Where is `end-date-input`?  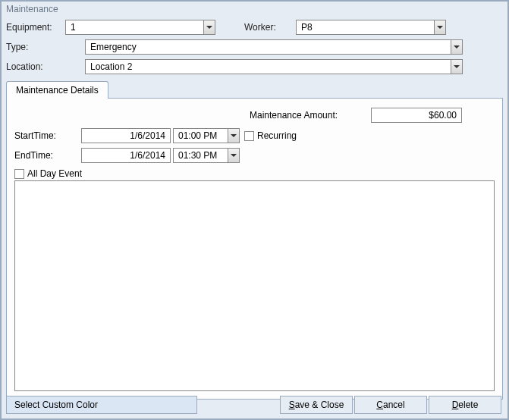 end-date-input is located at coordinates (126, 155).